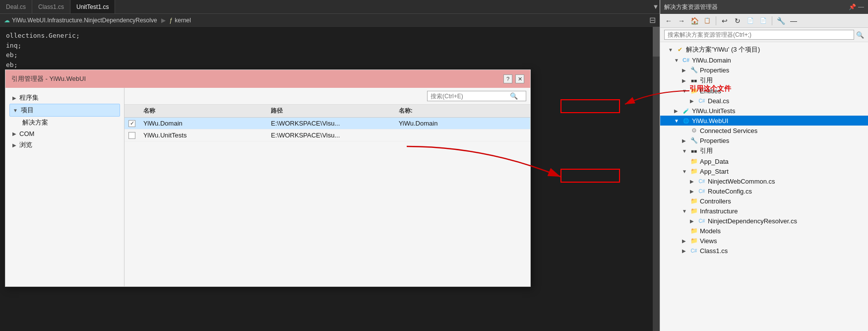 This screenshot has height=331, width=868. I want to click on search-box: 🔍, so click(477, 96).